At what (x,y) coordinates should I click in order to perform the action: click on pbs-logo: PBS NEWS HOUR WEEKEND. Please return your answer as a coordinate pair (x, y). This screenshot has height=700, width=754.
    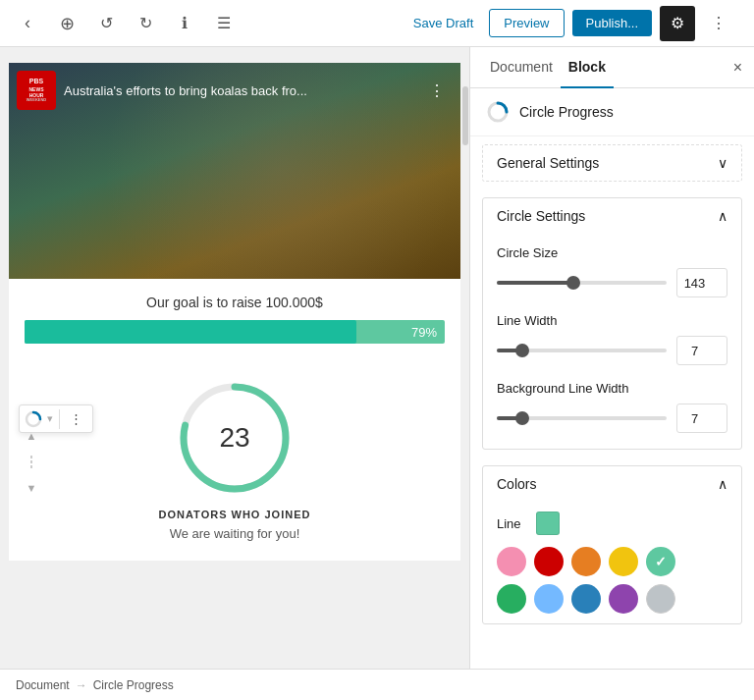
    Looking at the image, I should click on (36, 90).